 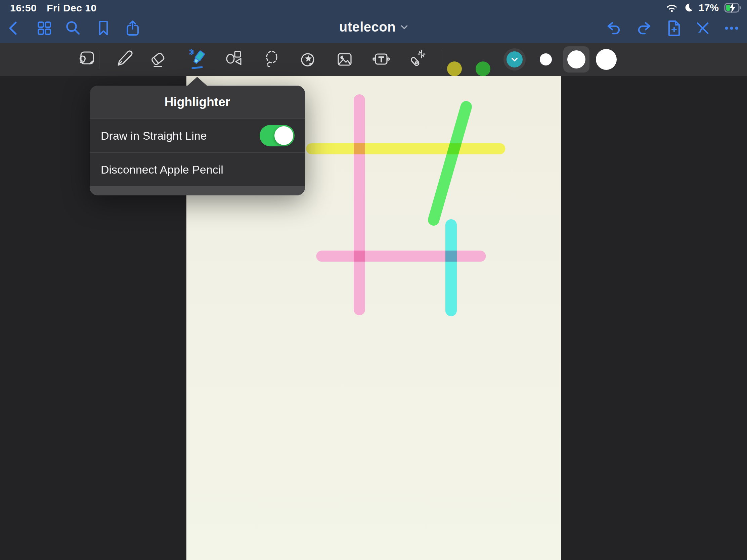 What do you see at coordinates (344, 59) in the screenshot?
I see `image-icon` at bounding box center [344, 59].